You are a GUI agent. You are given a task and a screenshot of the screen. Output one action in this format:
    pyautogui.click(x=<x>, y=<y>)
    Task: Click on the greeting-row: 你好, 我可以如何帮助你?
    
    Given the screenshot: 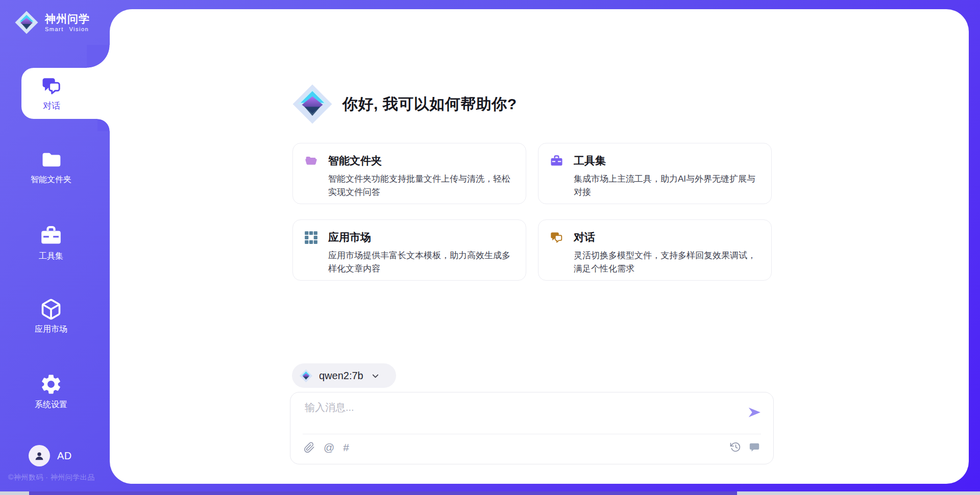 What is the action you would take?
    pyautogui.click(x=404, y=104)
    